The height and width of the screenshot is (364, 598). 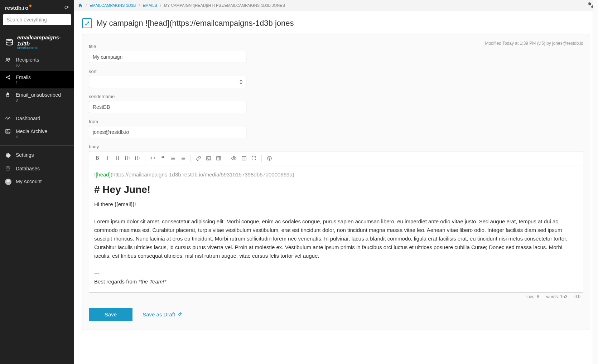 What do you see at coordinates (37, 183) in the screenshot?
I see `sidebar-item-account: My Account` at bounding box center [37, 183].